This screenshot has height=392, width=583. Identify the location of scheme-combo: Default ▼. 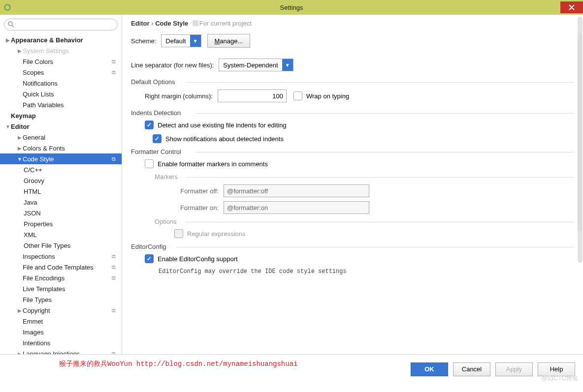
(181, 41).